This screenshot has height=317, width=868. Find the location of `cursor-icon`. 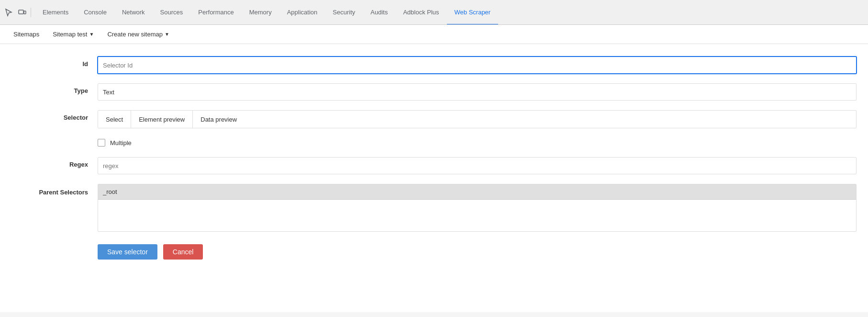

cursor-icon is located at coordinates (9, 12).